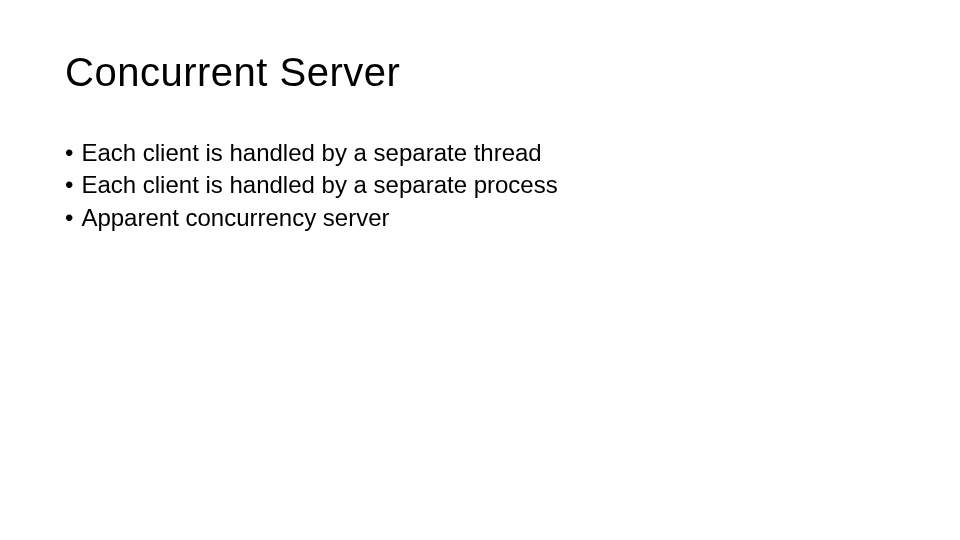  Describe the element at coordinates (480, 72) in the screenshot. I see `slide-title: Concurrent Server` at that location.